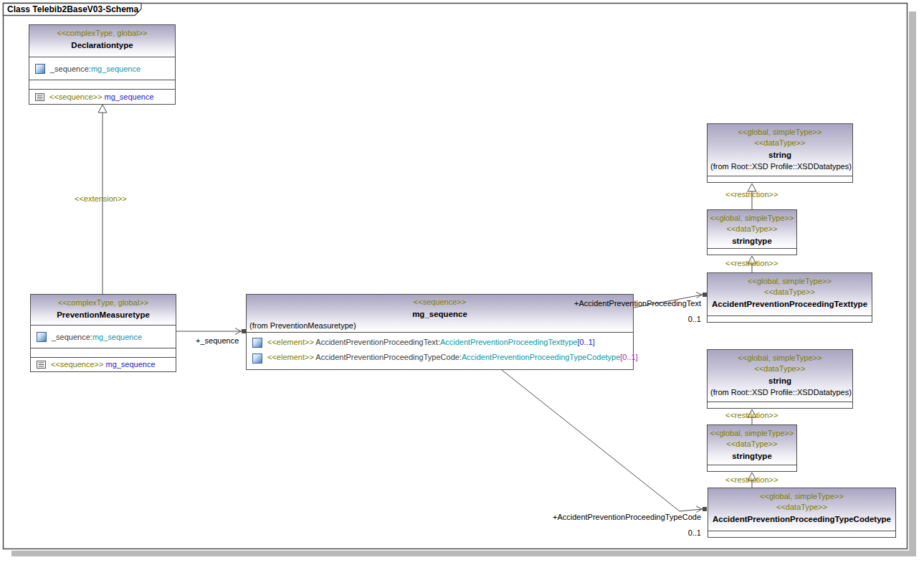  Describe the element at coordinates (440, 314) in the screenshot. I see `class-name: mg_sequence` at that location.